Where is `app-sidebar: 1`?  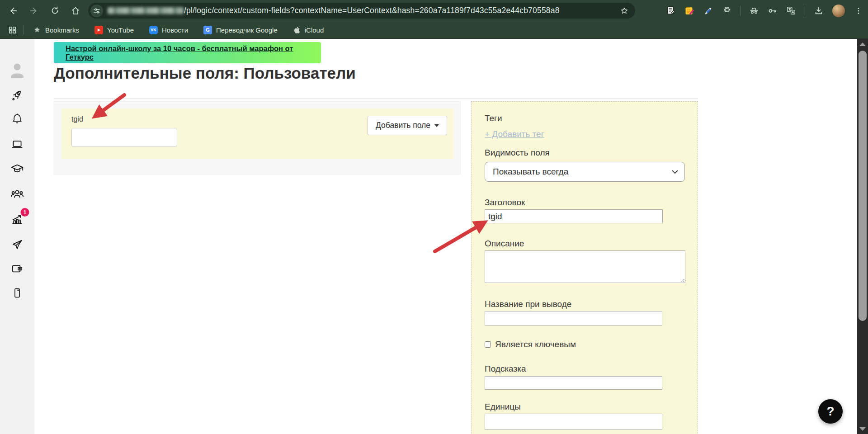
app-sidebar: 1 is located at coordinates (17, 236).